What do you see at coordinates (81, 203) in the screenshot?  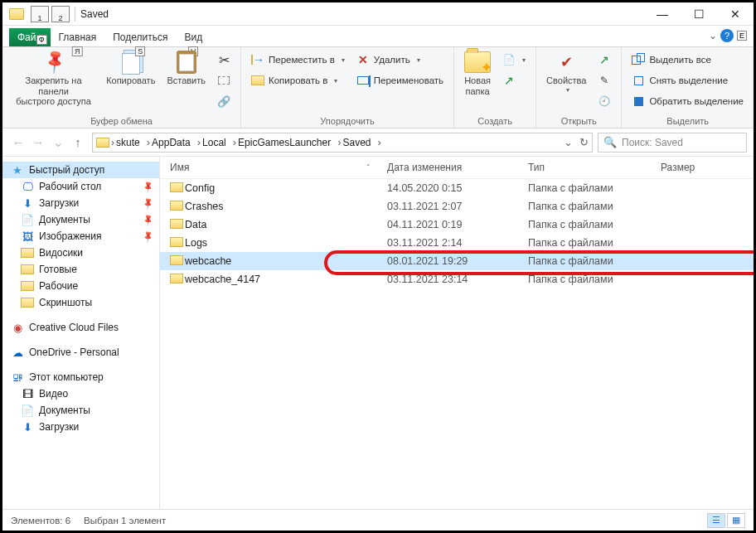 I see `sidebar-item-downloads: ⬇Загрузки📌` at bounding box center [81, 203].